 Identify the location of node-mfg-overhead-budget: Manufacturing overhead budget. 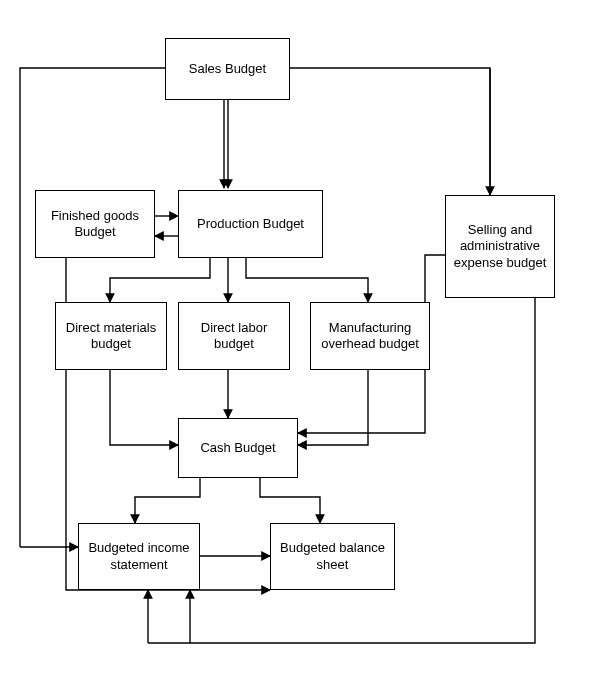
(370, 336).